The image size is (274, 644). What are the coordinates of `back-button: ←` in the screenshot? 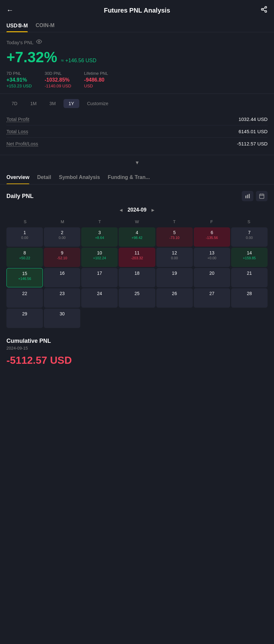 It's located at (10, 10).